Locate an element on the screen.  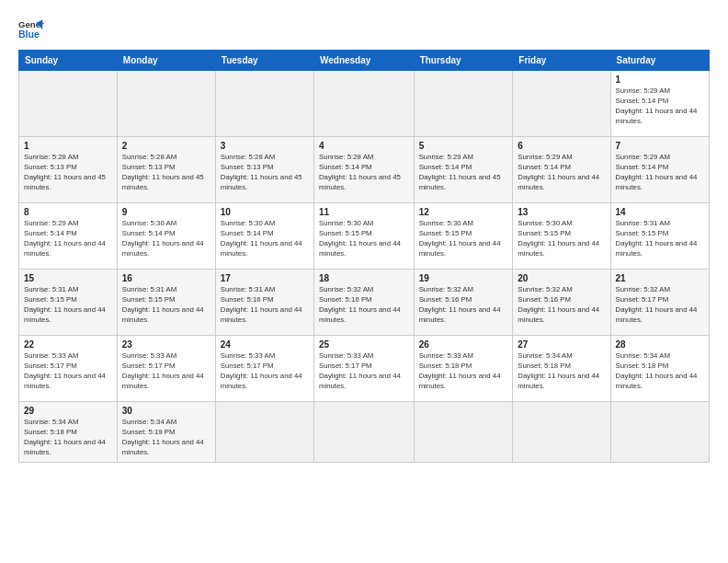
day-number: 29 is located at coordinates (68, 410).